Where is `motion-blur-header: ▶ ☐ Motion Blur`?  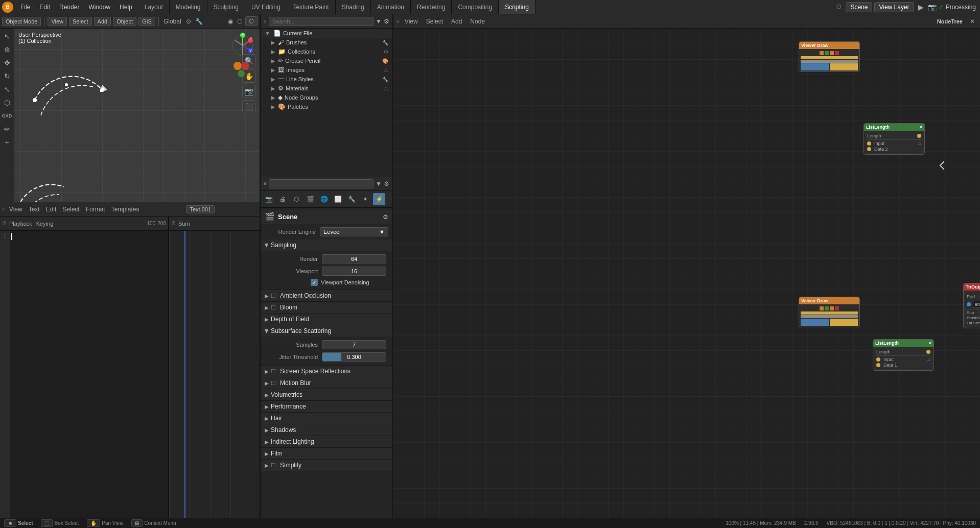
motion-blur-header: ▶ ☐ Motion Blur is located at coordinates (326, 383).